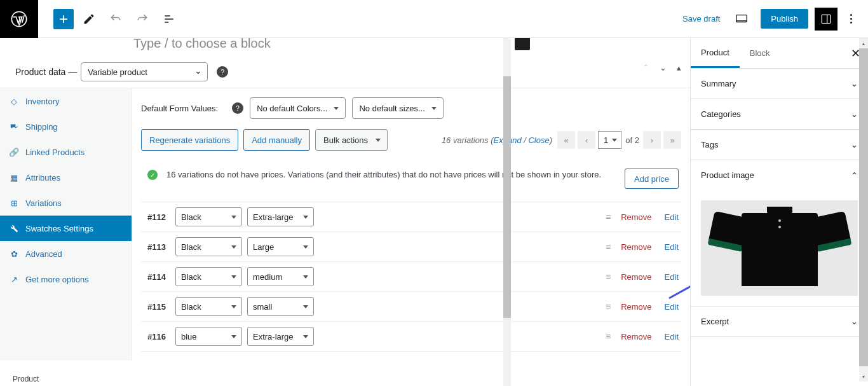  Describe the element at coordinates (66, 101) in the screenshot. I see `tab-inventory: ◇Inventory` at that location.